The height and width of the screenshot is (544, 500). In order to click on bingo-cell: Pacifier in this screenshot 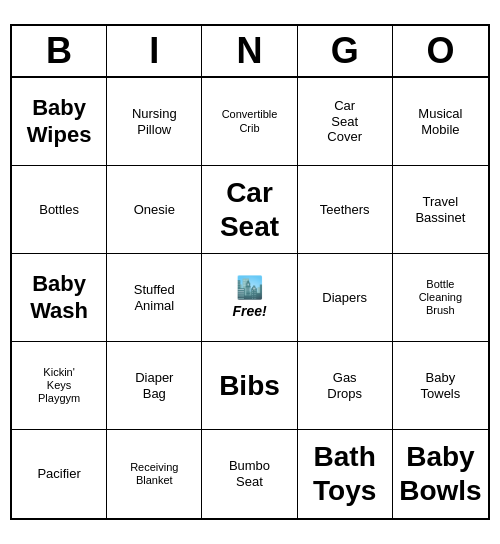, I will do `click(60, 474)`.